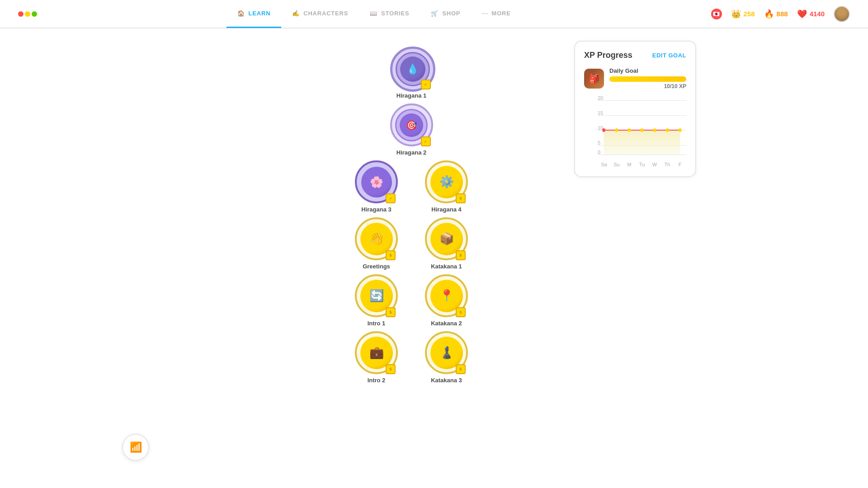 The image size is (868, 488). Describe the element at coordinates (461, 312) in the screenshot. I see `katakana2-badge` at that location.